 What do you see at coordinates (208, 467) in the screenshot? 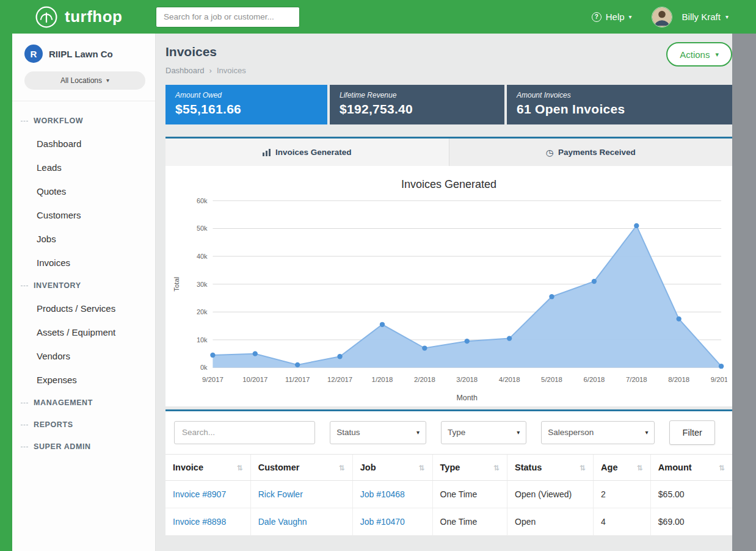
I see `column-header-invoice: Invoice⇅` at bounding box center [208, 467].